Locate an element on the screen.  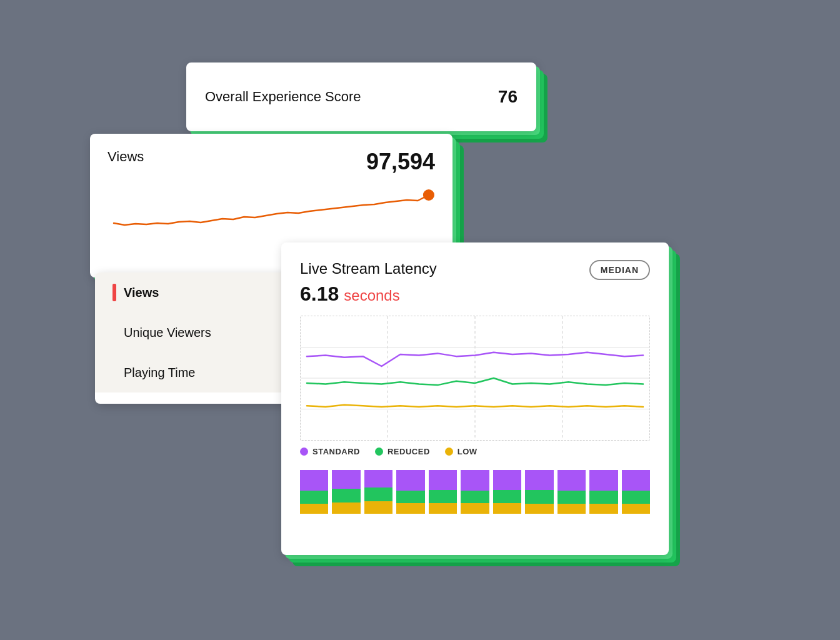
latency-line-chart-area is located at coordinates (475, 378).